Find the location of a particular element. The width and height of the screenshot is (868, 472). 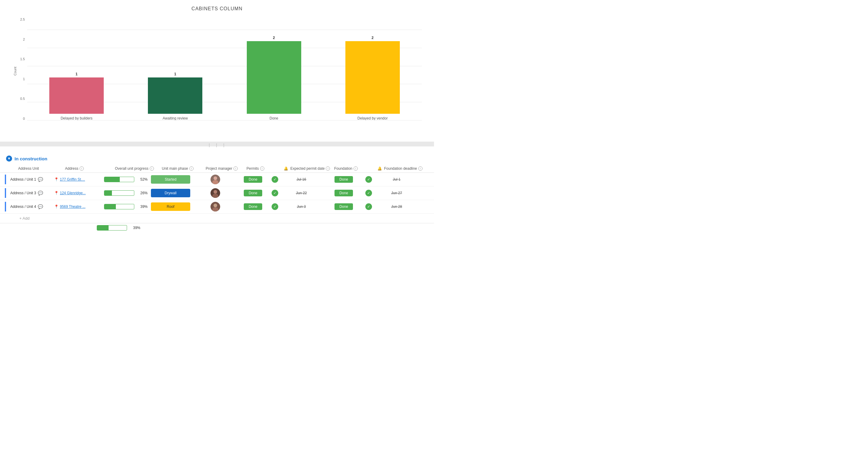

bar-done is located at coordinates (274, 78).